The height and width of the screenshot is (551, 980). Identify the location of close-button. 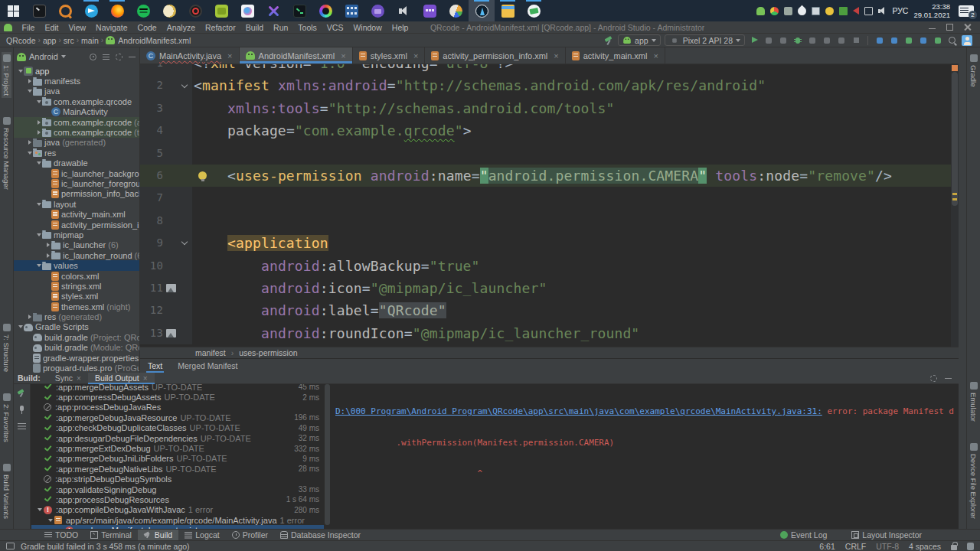
(968, 28).